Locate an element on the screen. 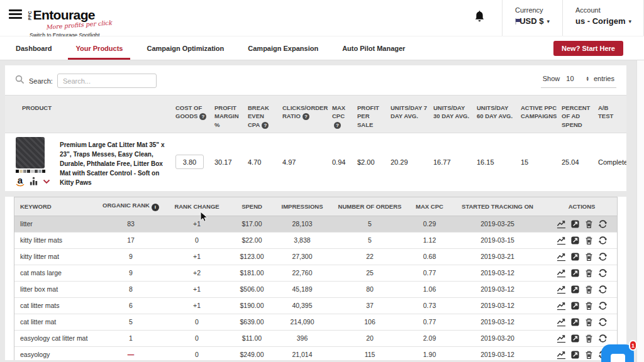  amazon-listing-icon: a is located at coordinates (20, 182).